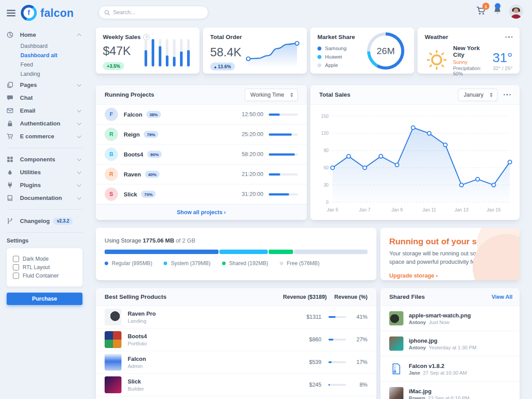  Describe the element at coordinates (44, 267) in the screenshot. I see `setting-option-rtl-layout: RTL Layout` at that location.